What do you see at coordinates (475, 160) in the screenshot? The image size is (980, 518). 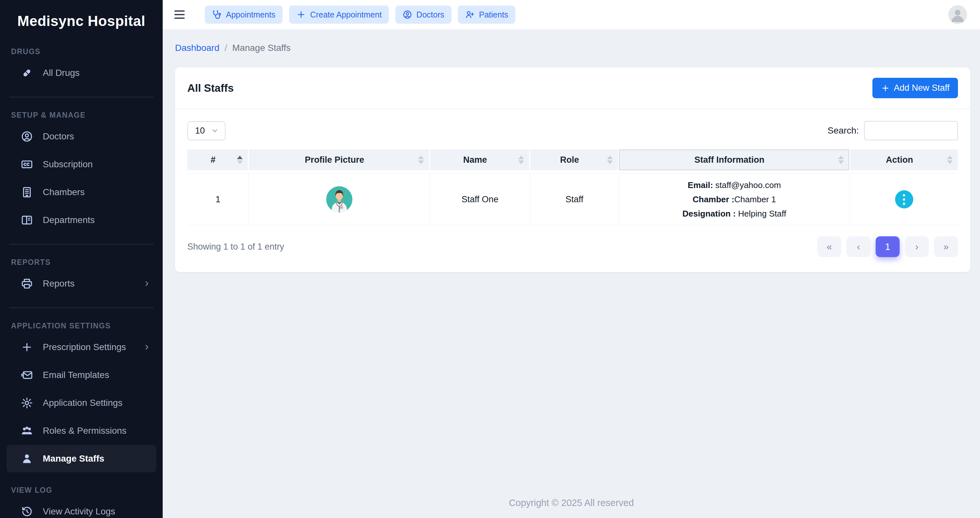 I see `column-header-label: Name` at bounding box center [475, 160].